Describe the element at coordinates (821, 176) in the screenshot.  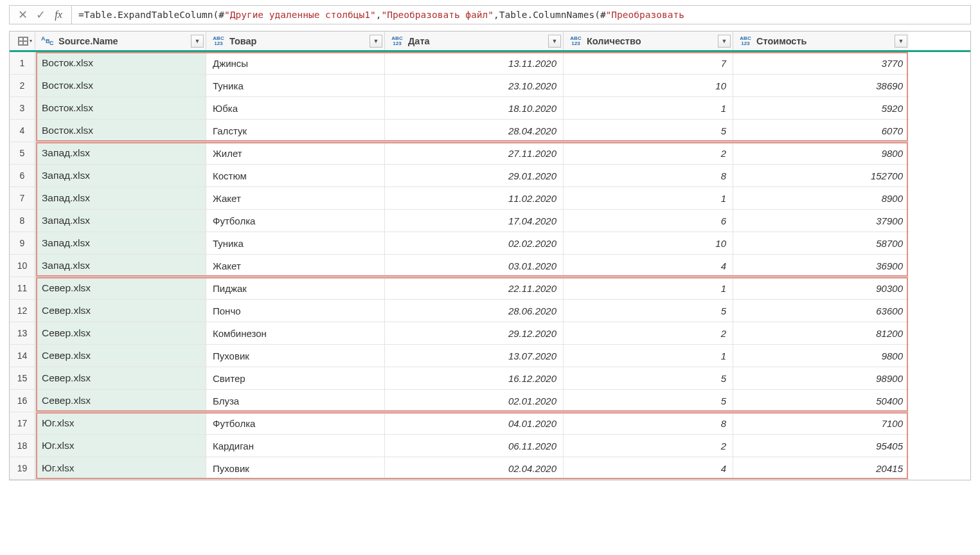
I see `cell-cost: 152700` at that location.